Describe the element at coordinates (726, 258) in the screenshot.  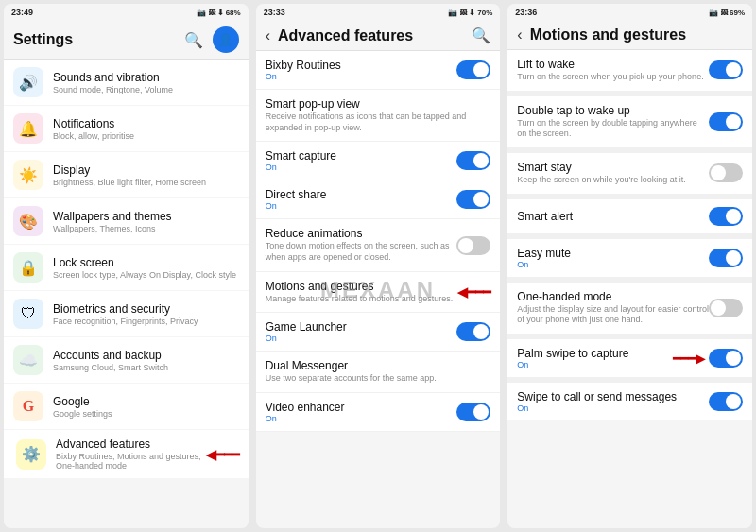
I see `toggle-easymute` at that location.